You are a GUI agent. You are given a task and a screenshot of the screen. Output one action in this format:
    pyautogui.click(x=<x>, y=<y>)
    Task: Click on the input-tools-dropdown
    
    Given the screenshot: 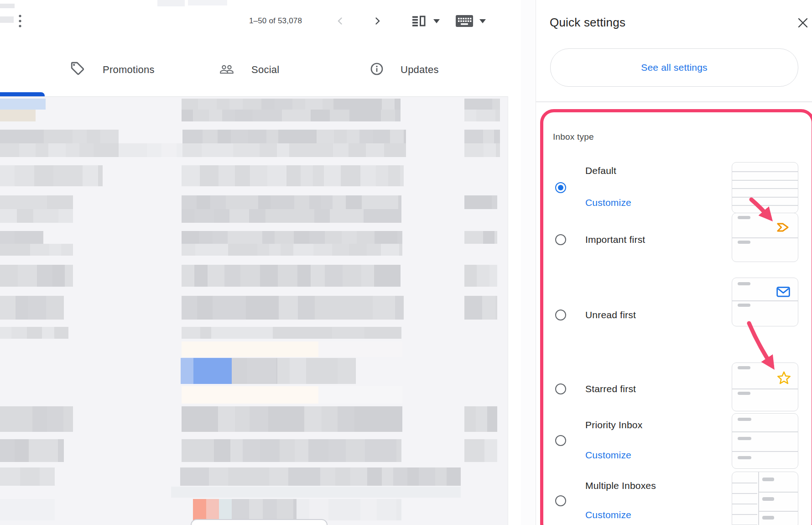 What is the action you would take?
    pyautogui.click(x=483, y=21)
    